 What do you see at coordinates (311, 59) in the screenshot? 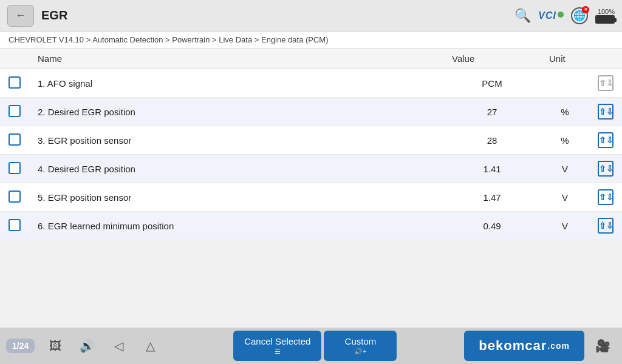
I see `table-header: Name Value Unit` at bounding box center [311, 59].